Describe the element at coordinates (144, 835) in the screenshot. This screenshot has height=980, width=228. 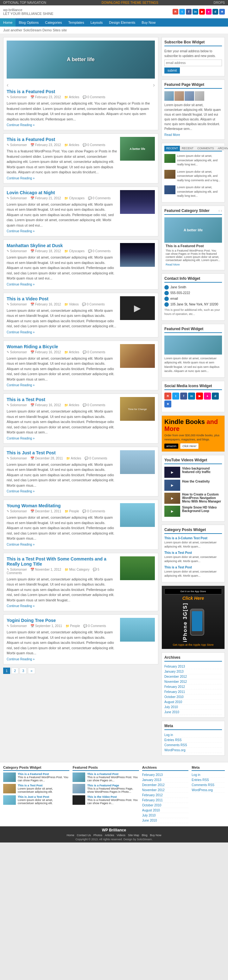
I see `footer-nav-blog: Blog` at that location.